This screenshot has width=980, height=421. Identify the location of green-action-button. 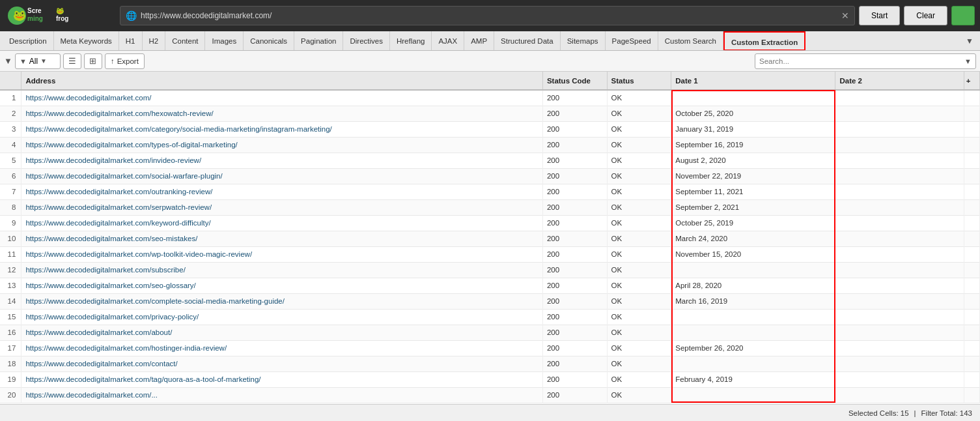
(963, 16).